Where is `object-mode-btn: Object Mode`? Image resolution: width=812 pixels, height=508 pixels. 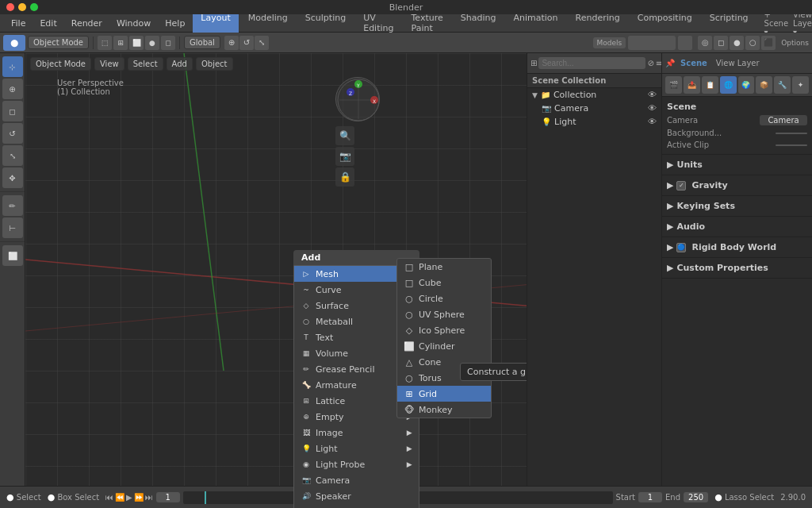 object-mode-btn: Object Mode is located at coordinates (59, 43).